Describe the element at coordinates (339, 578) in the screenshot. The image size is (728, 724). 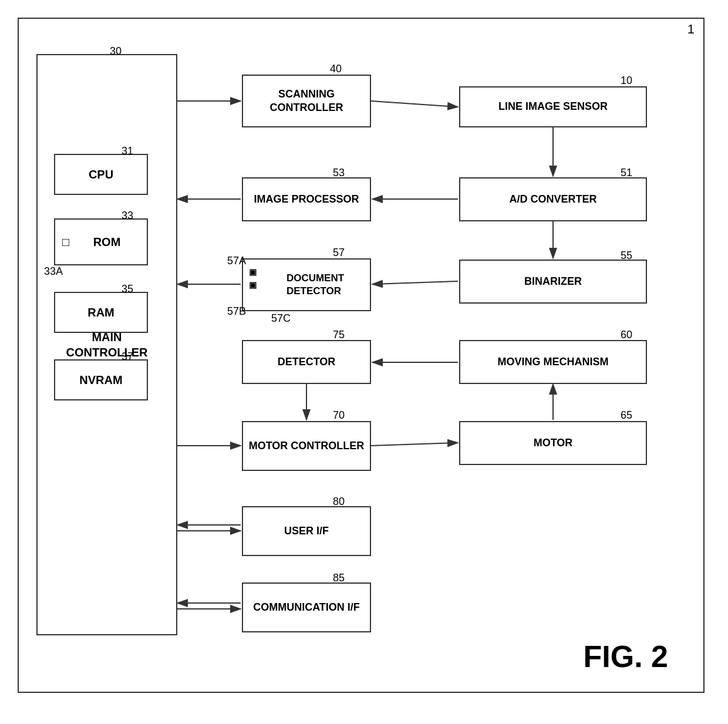
I see `ref-85: 85` at that location.